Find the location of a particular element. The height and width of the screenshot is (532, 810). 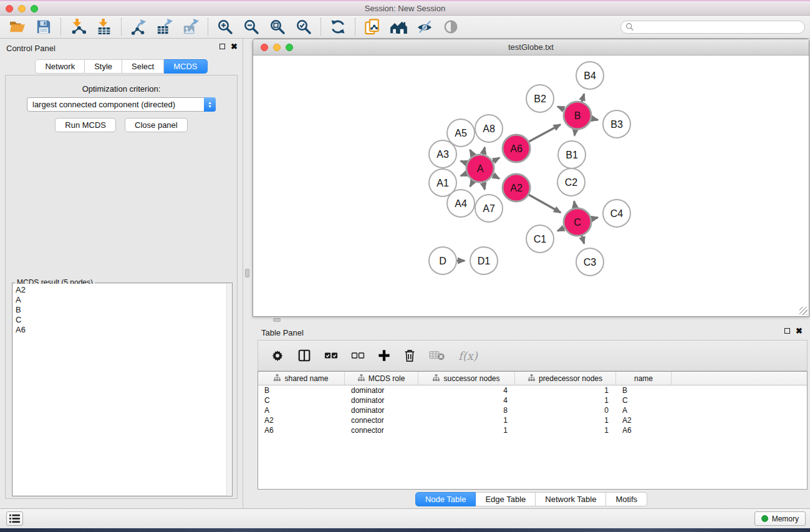

close-window-button is located at coordinates (9, 9).